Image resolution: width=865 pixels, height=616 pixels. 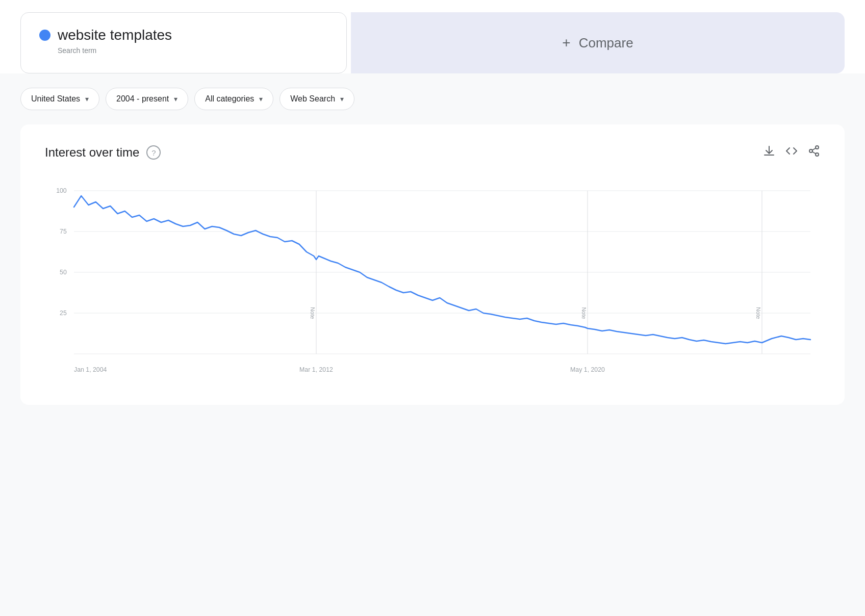 I want to click on chart-title: Interest over time, so click(x=92, y=152).